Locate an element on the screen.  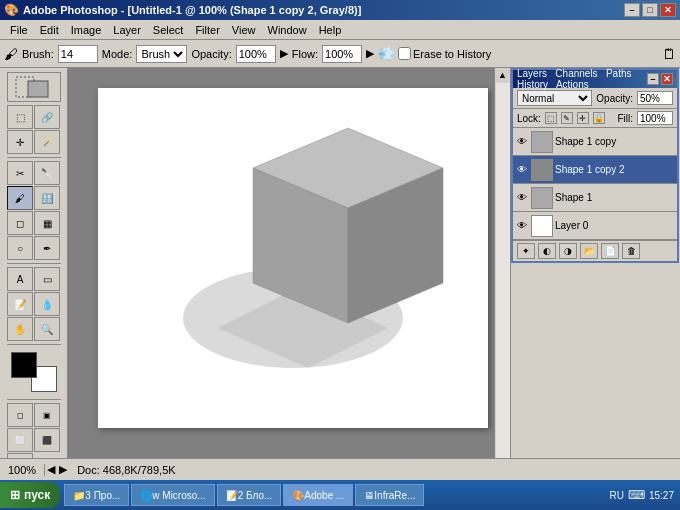
flow-label: Flow: is located at coordinates (305, 54).